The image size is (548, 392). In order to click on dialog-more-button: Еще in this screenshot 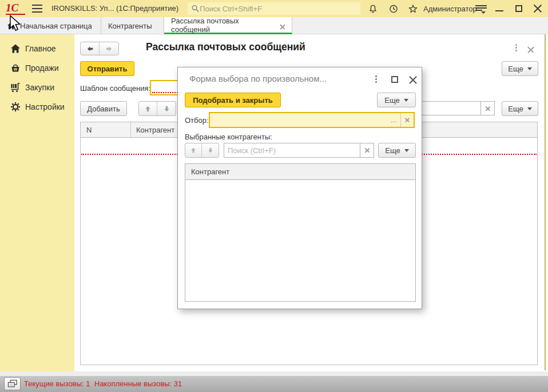, I will do `click(396, 100)`.